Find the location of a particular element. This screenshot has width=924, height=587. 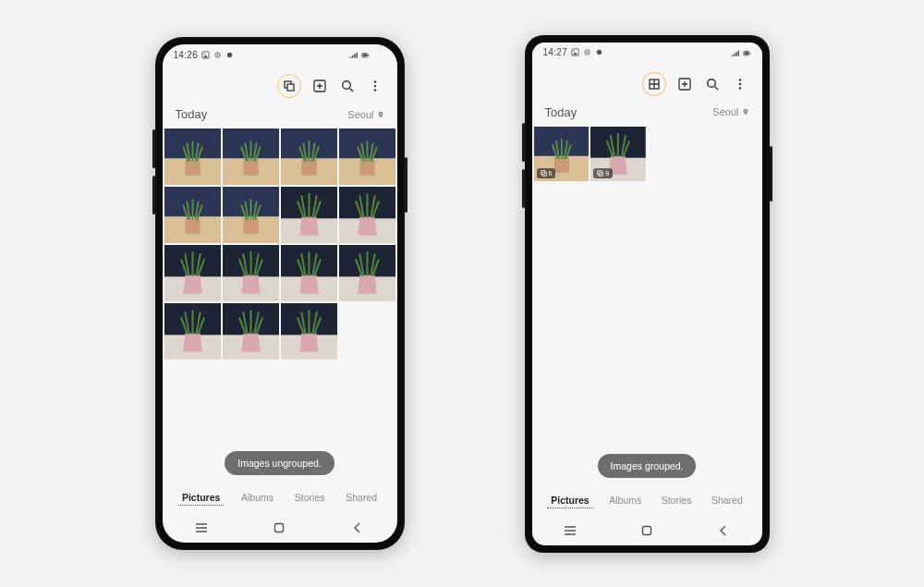

photo-thumbnail: 6 is located at coordinates (562, 154).